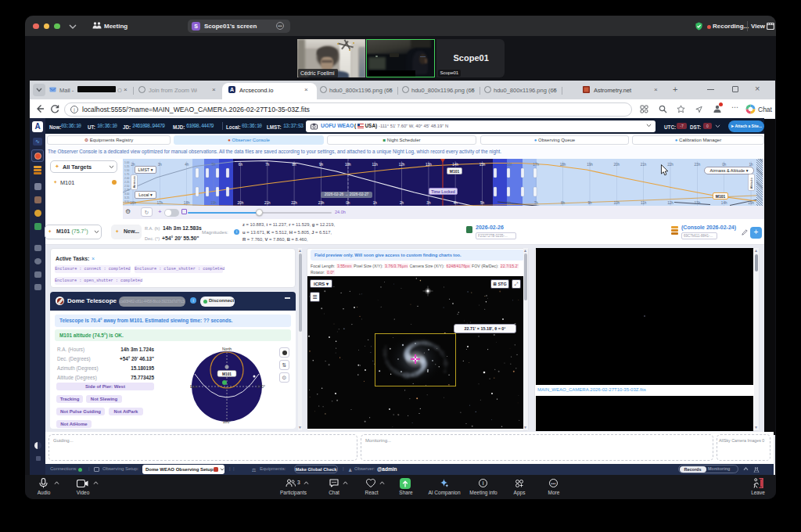 This screenshot has height=532, width=801. I want to click on svg-text: 22h, so click(294, 203).